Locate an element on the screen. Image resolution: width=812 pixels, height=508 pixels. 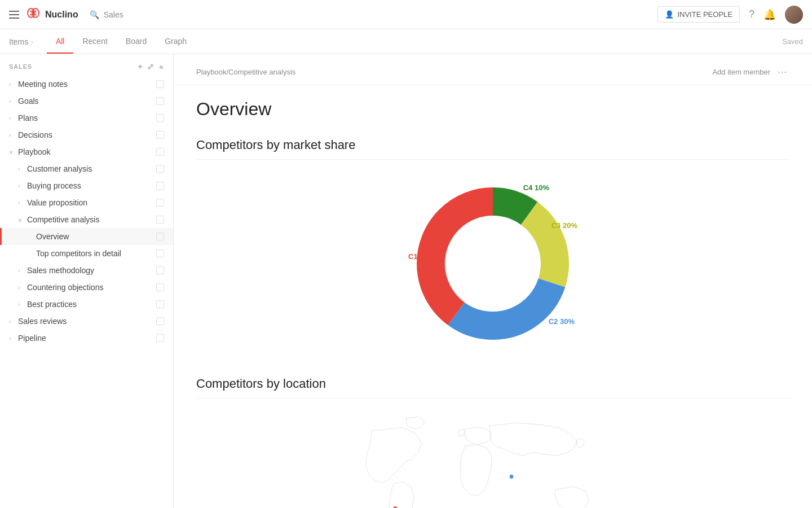
invite-button: 👤 INVITE PEOPLE is located at coordinates (699, 15).